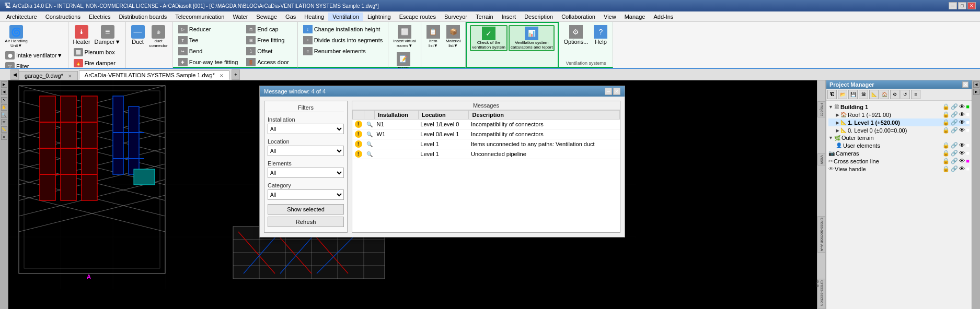  I want to click on tree-color-view: ■, so click(968, 169).